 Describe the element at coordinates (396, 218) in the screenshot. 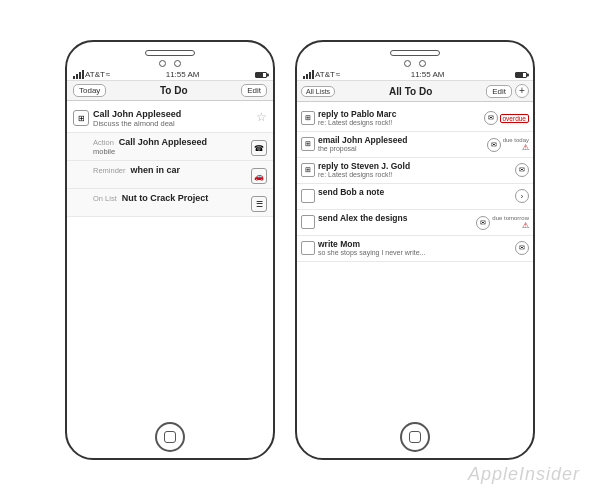

I see `rtodo-title-5: send Alex the designs` at that location.